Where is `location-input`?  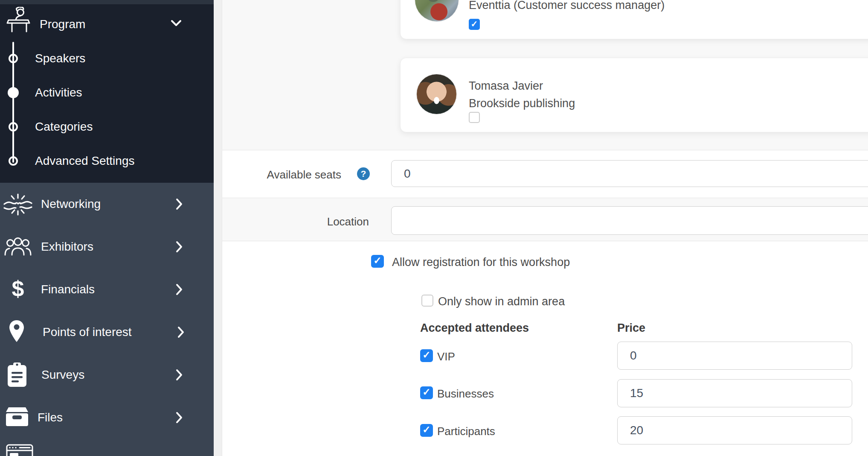
location-input is located at coordinates (630, 220).